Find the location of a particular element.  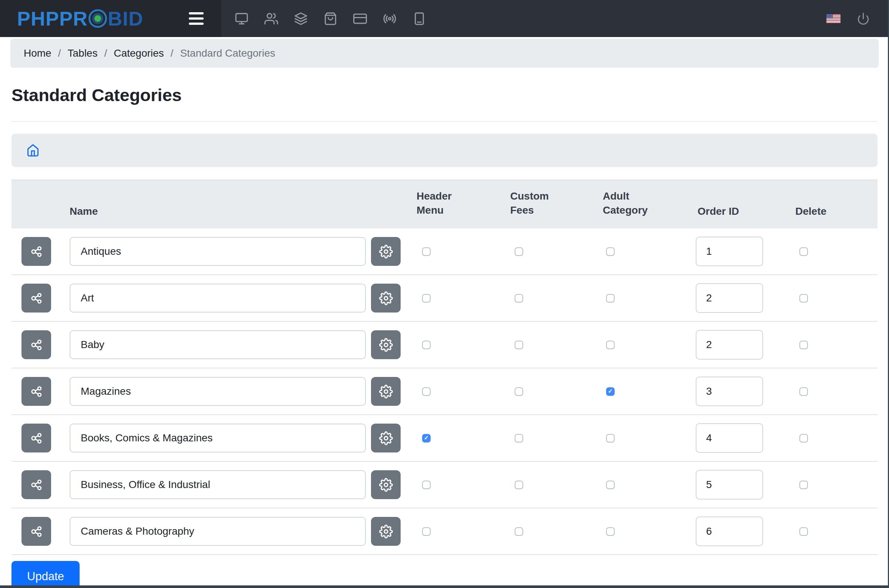

logout-power-button is located at coordinates (863, 19).